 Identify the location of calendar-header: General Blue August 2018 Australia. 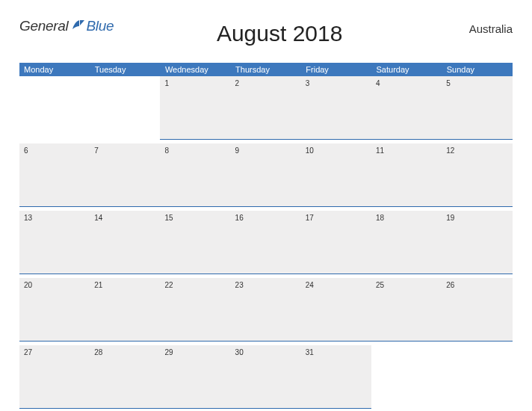
(266, 34).